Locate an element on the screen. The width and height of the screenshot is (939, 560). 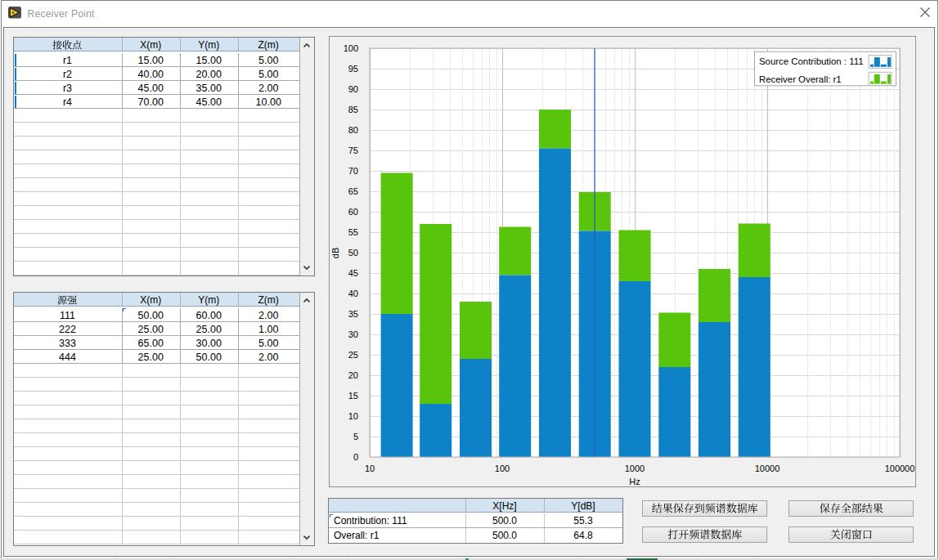
svg-text: 55 is located at coordinates (353, 232).